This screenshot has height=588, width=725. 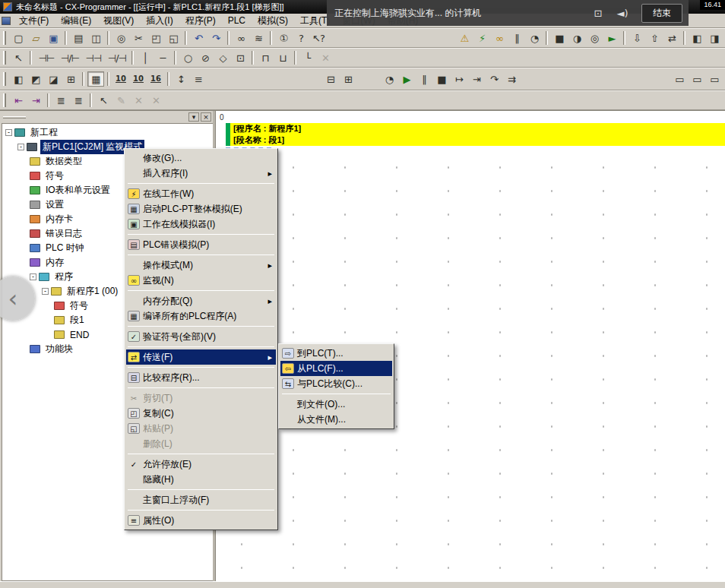 What do you see at coordinates (145, 58) in the screenshot?
I see `vertical-line-button: │` at bounding box center [145, 58].